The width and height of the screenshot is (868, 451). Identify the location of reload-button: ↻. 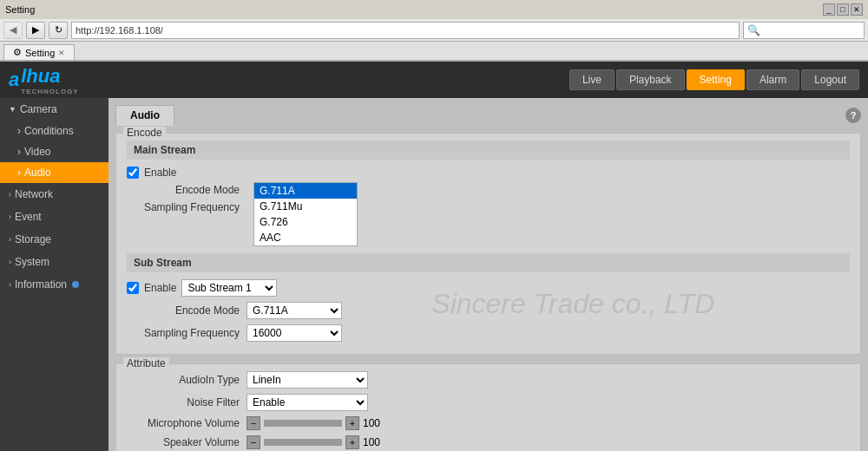
(58, 30).